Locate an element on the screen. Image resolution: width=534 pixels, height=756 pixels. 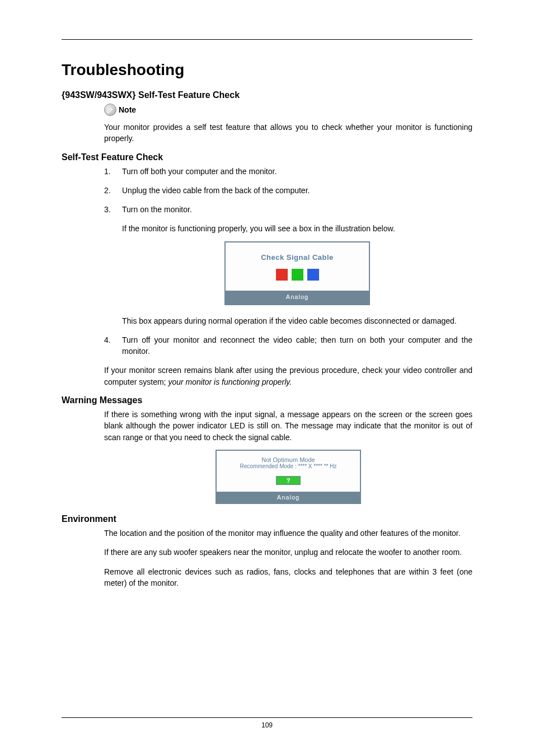
list-item: 4. Turn off your monitor and reconnect t… is located at coordinates (288, 346).